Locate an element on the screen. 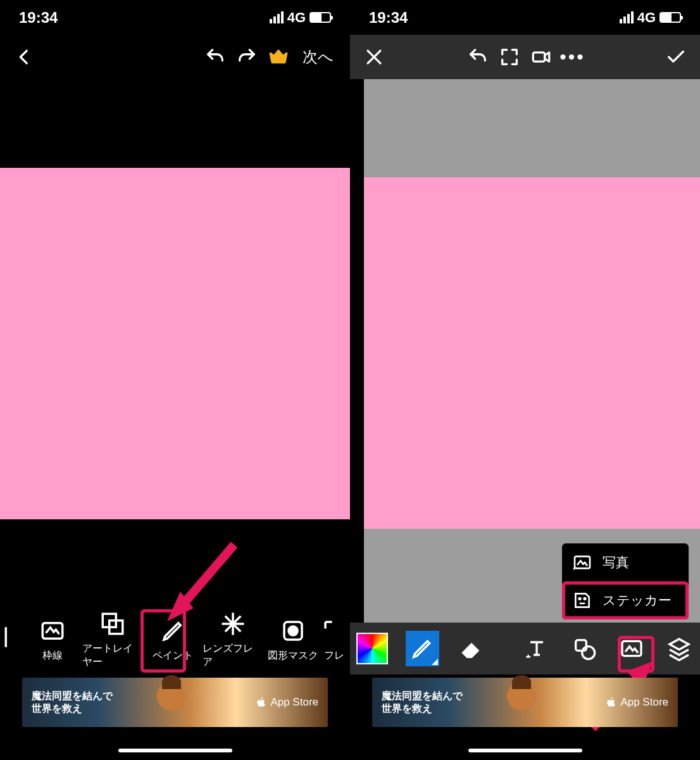 This screenshot has width=700, height=760. tool-lensflare: レンズフレア is located at coordinates (233, 640).